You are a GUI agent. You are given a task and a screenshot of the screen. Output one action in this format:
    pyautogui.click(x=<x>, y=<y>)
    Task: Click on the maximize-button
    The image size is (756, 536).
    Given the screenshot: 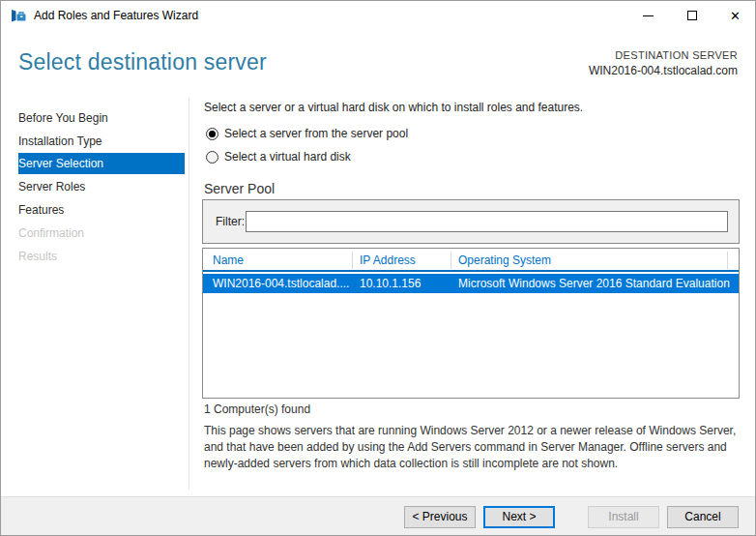 What is the action you would take?
    pyautogui.click(x=692, y=15)
    